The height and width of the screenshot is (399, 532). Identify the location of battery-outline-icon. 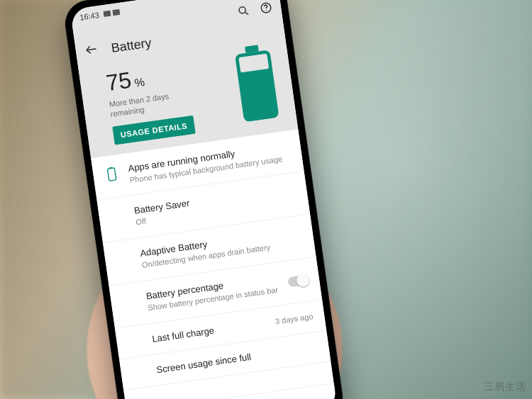
(112, 174).